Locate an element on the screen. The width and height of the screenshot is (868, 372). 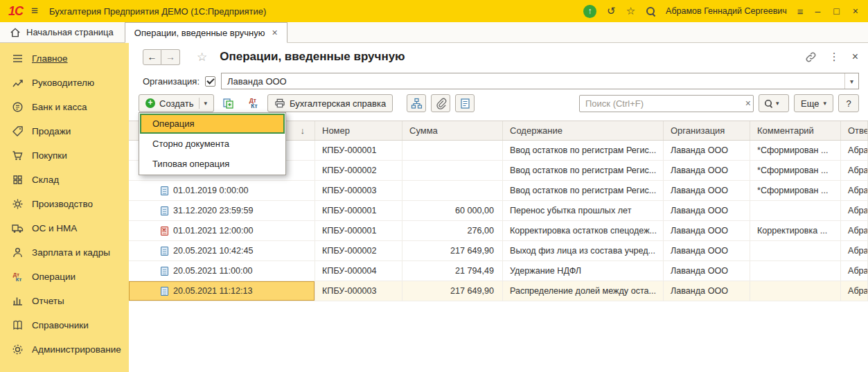
sidebar-item-operations: ДтКт Операции is located at coordinates (64, 277).